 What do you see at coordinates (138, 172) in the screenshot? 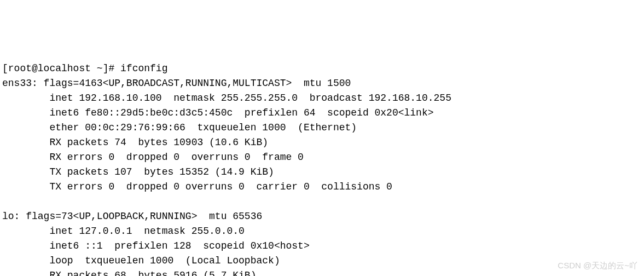
I see `iface-tx-packets-line: TX packets 107 bytes 15352 (14.9 KiB)` at bounding box center [138, 172].